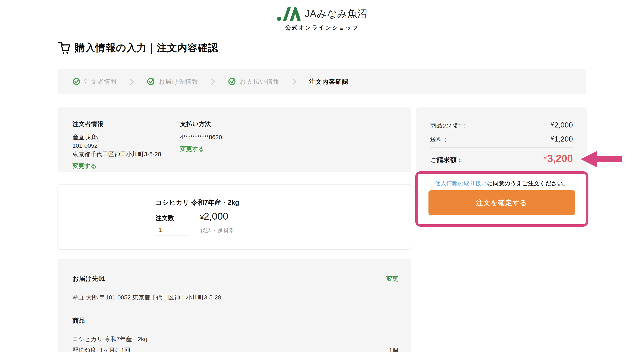 The width and height of the screenshot is (644, 352). Describe the element at coordinates (336, 14) in the screenshot. I see `brand-name: JAみなみ魚沼` at that location.